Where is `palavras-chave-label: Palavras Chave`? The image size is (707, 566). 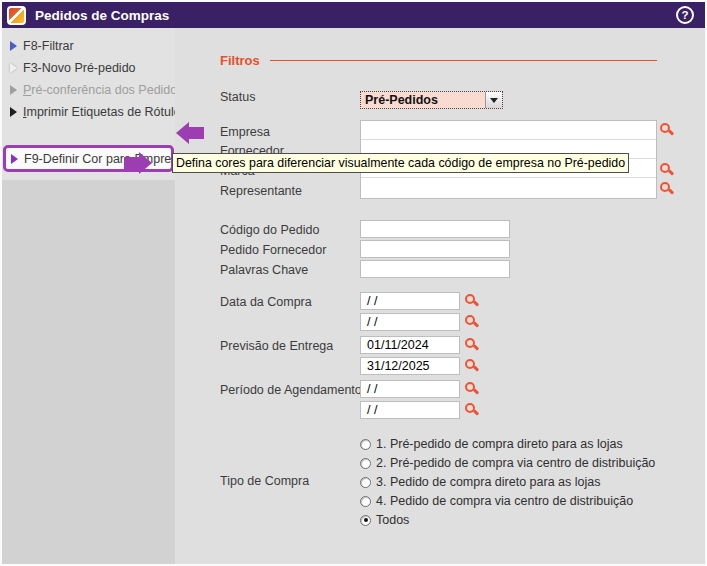
palavras-chave-label: Palavras Chave is located at coordinates (264, 270).